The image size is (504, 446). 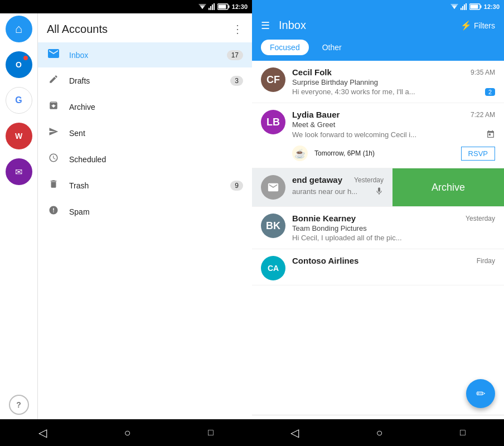 What do you see at coordinates (355, 135) in the screenshot?
I see `email-preview-lydia: We look forward to welcoming Cecil i...` at bounding box center [355, 135].